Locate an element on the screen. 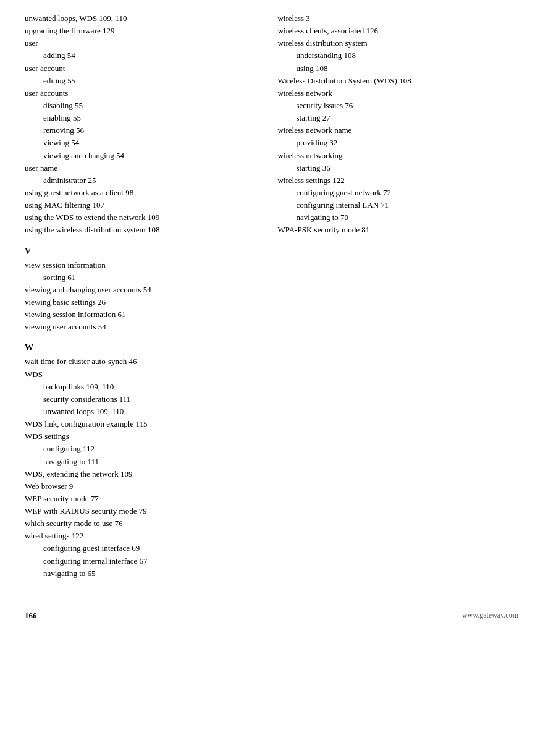  index-entry: sorting 61 is located at coordinates (142, 278).